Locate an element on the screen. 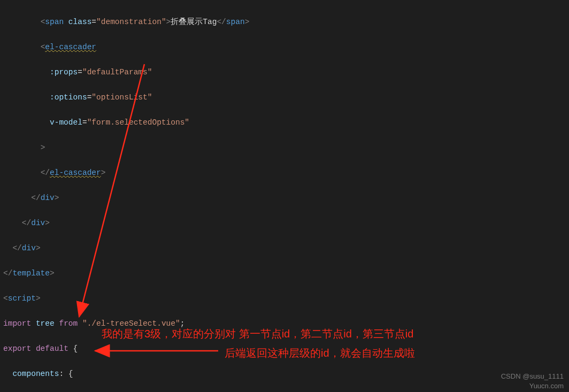 The height and width of the screenshot is (392, 569). span-content: 折叠展示Tag is located at coordinates (194, 22).